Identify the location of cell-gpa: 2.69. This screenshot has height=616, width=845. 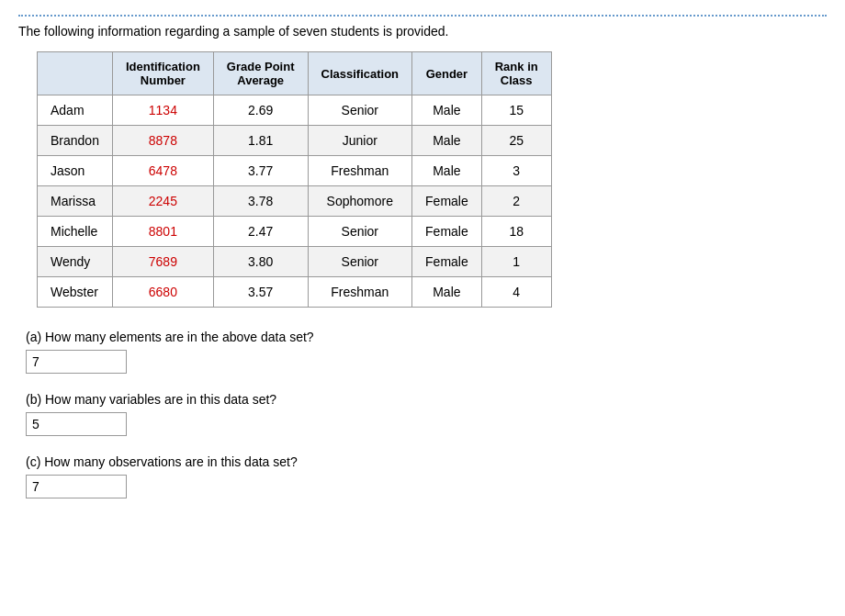
(261, 110).